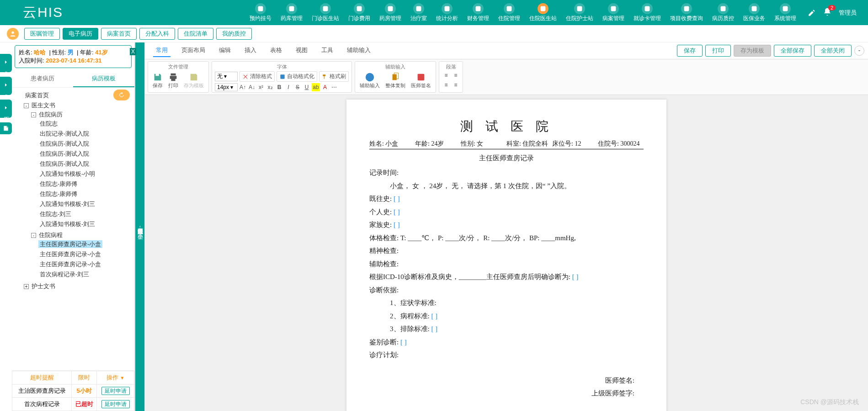 The height and width of the screenshot is (411, 868). Describe the element at coordinates (6, 128) in the screenshot. I see `side-doc-button` at that location.